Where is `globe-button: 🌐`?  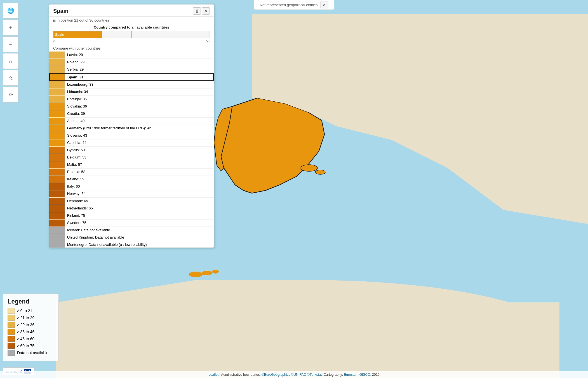 globe-button: 🌐 is located at coordinates (11, 11).